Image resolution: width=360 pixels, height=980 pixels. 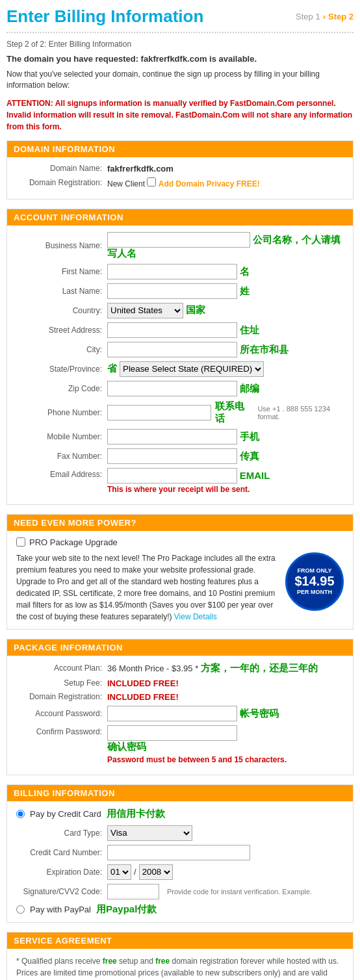 I want to click on pro-content: Take your web site to the next level! Th…, so click(x=180, y=587).